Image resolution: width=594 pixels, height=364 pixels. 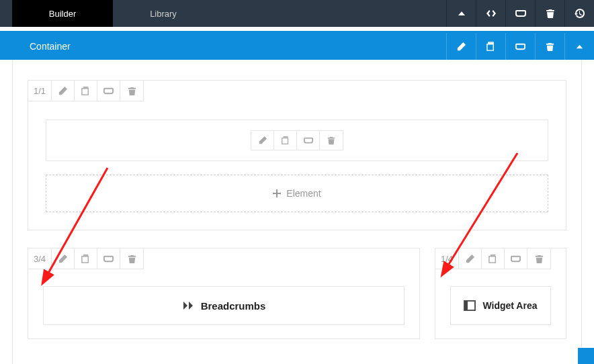 What do you see at coordinates (448, 259) in the screenshot?
I see `fraction-label: 1/4` at bounding box center [448, 259].